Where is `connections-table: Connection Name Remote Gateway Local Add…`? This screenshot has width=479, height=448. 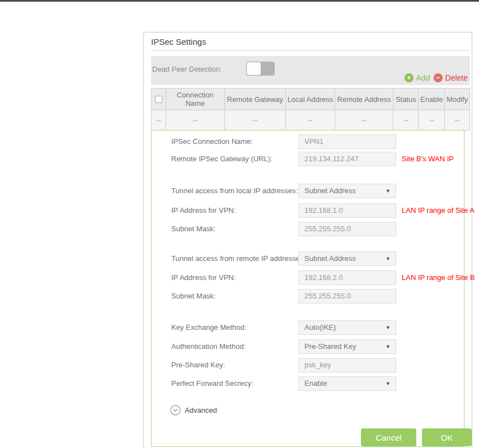 connections-table: Connection Name Remote Gateway Local Add… is located at coordinates (311, 109).